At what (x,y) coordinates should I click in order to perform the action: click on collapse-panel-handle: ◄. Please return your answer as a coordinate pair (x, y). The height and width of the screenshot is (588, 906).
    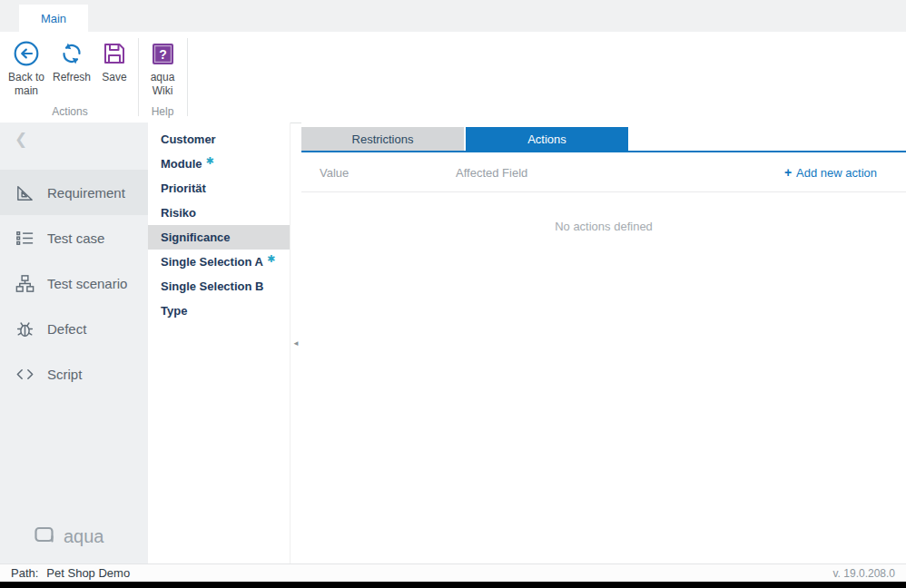
    Looking at the image, I should click on (296, 343).